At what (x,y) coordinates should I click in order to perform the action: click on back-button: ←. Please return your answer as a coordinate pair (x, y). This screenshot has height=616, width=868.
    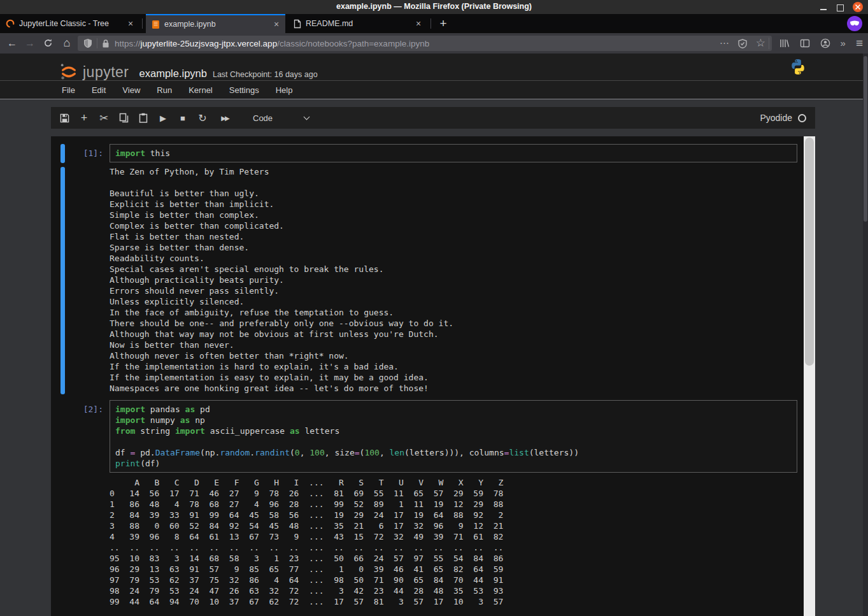
    Looking at the image, I should click on (12, 43).